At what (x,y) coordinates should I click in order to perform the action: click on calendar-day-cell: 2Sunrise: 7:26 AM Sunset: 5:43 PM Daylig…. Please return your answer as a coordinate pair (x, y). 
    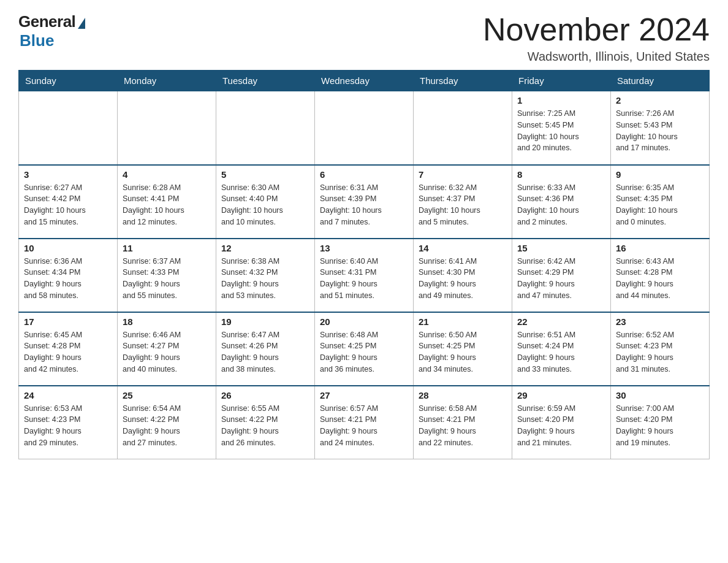
    Looking at the image, I should click on (661, 128).